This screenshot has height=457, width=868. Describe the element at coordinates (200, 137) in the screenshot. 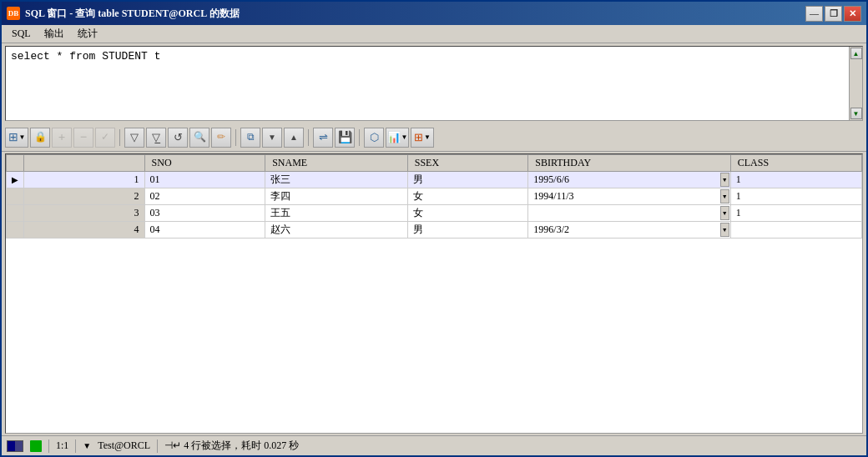

I see `search-icon: 🔍` at that location.